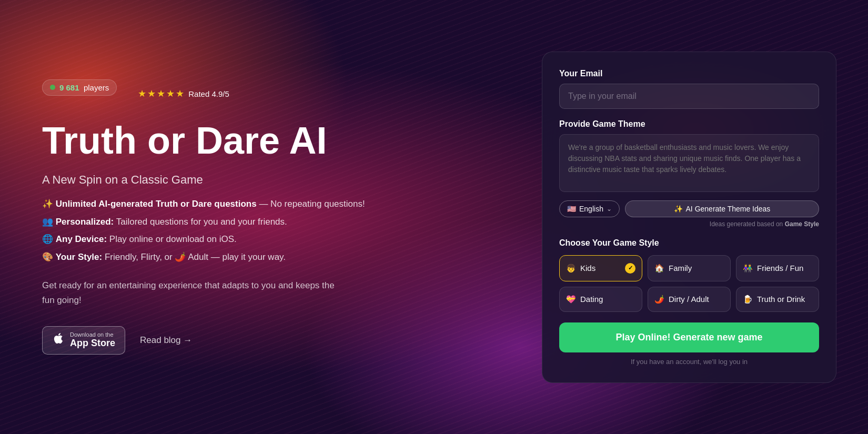 The height and width of the screenshot is (434, 868). What do you see at coordinates (166, 340) in the screenshot?
I see `read-blog-link: Read blog →` at bounding box center [166, 340].